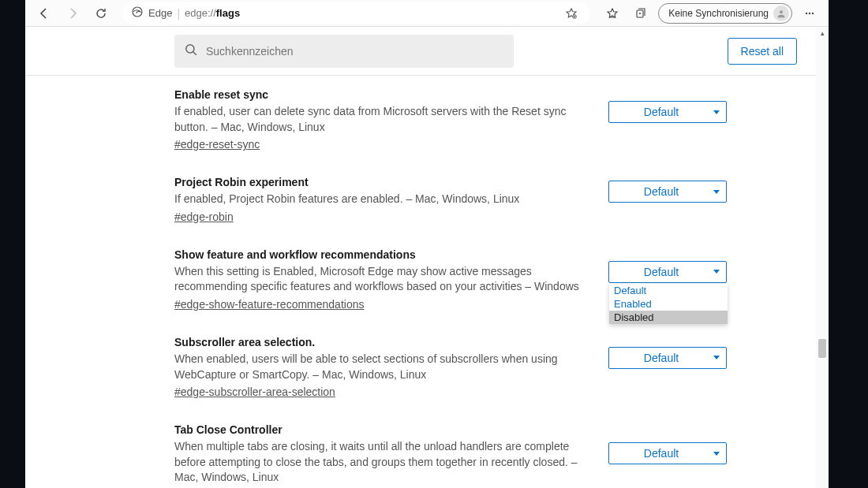  I want to click on flag-row: Enable reset sync If enabled, user can d…, so click(486, 120).